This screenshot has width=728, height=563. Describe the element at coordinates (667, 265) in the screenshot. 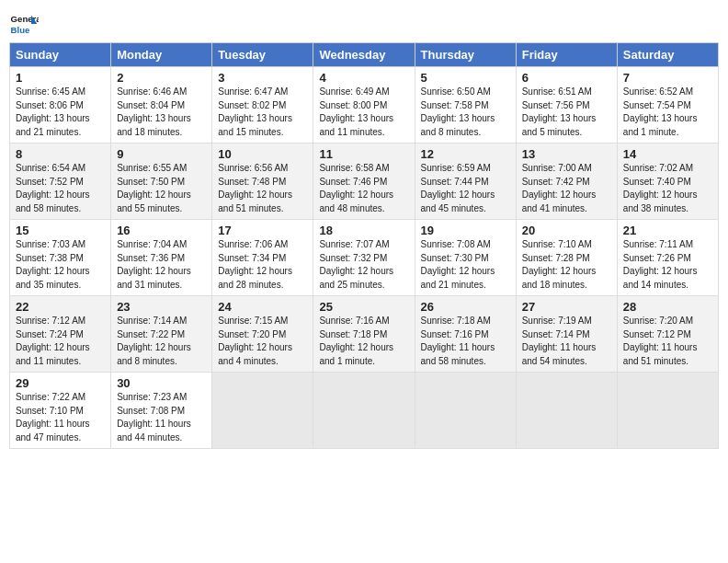

I see `day-detail: Sunrise: 7:11 AMSunset: 7:26 PMDaylight:…` at that location.